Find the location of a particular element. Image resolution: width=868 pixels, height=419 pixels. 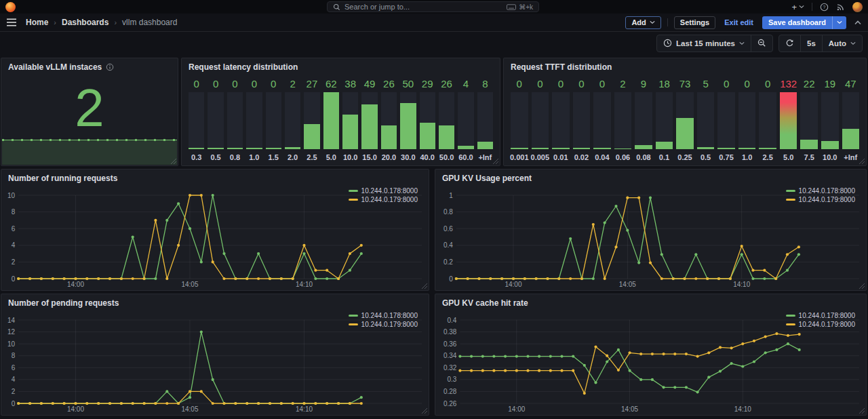

bar-category-label: 1.0 is located at coordinates (747, 155).